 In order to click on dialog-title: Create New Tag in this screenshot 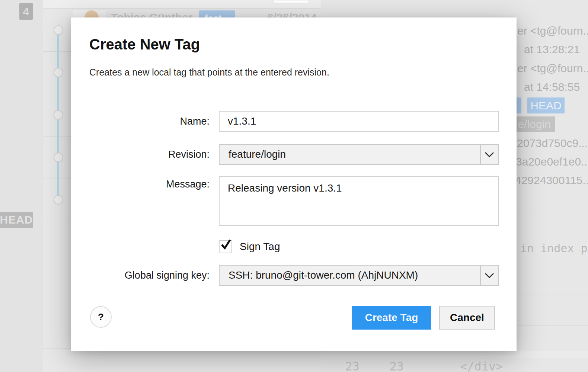, I will do `click(144, 45)`.